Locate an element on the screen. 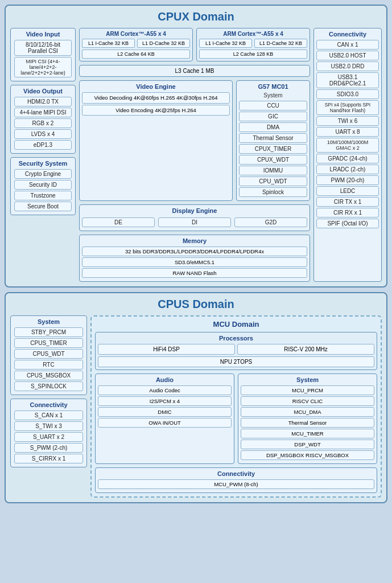  npu-item: NPU 2TOPS is located at coordinates (236, 362).